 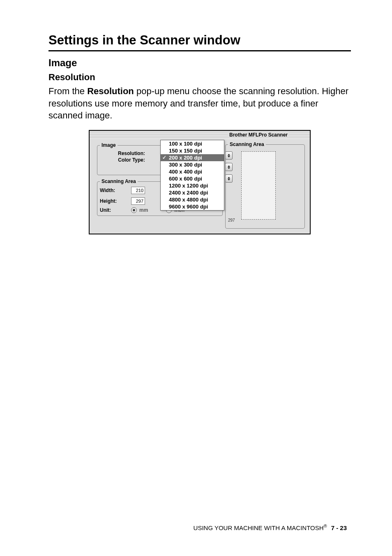 I want to click on width-input: 210, so click(x=138, y=190).